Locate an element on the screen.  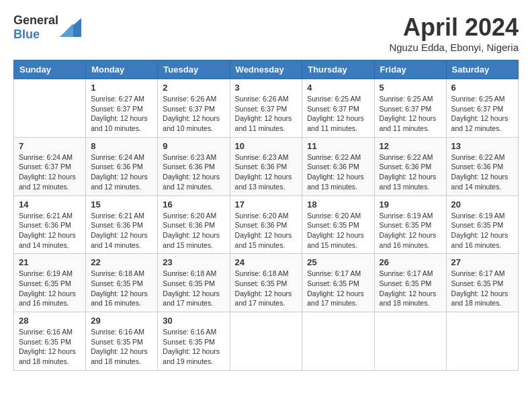
day-number: 21 is located at coordinates (50, 262).